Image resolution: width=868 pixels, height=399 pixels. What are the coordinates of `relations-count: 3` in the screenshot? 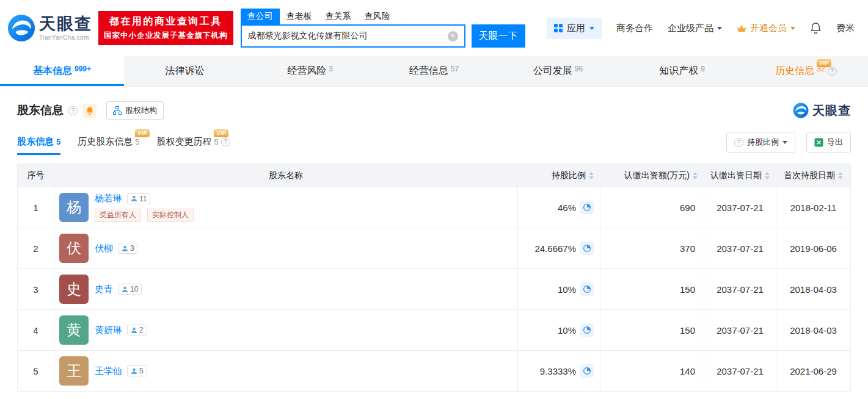 It's located at (132, 248).